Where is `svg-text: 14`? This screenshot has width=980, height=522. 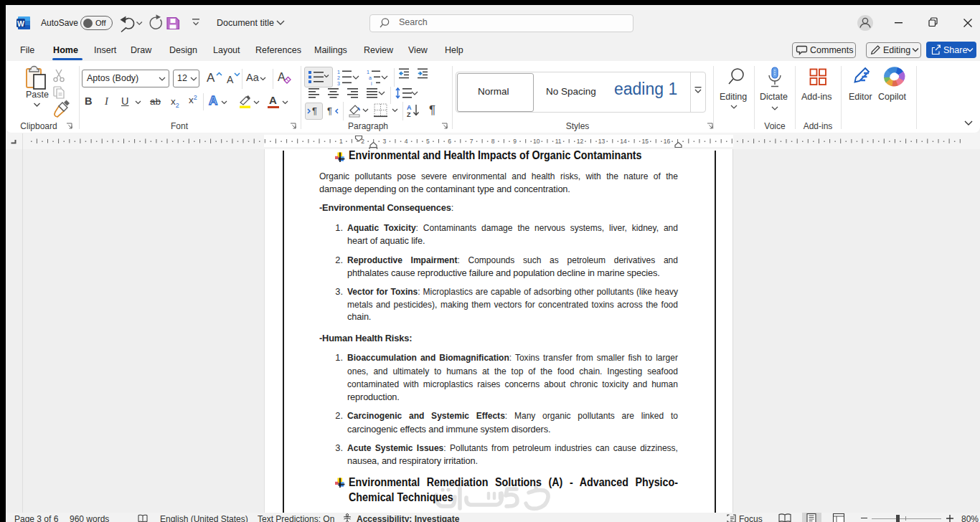
svg-text: 14 is located at coordinates (623, 141).